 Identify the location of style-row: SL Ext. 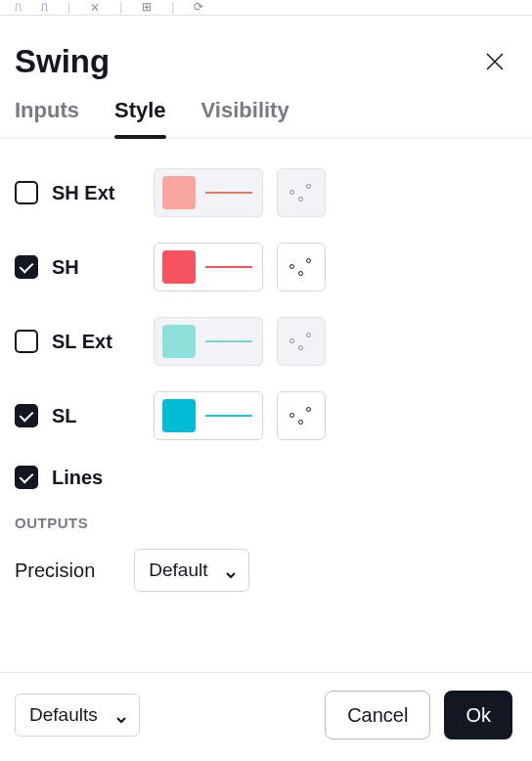
(266, 341).